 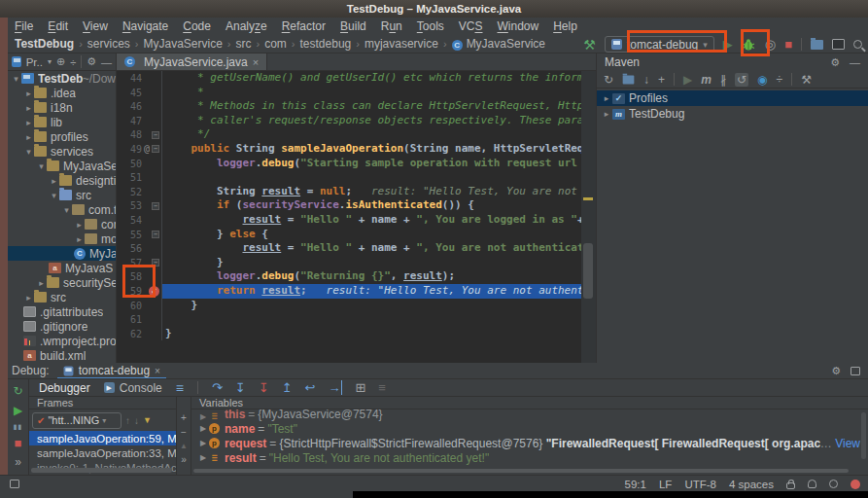 I want to click on maven-tree-item: ▸✓Profiles, so click(x=733, y=98).